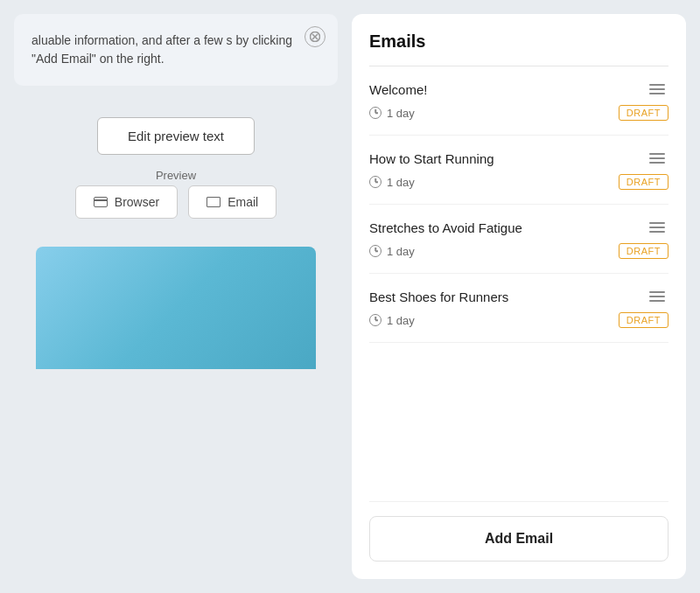  Describe the element at coordinates (519, 240) in the screenshot. I see `email-item: Stretches to Avoid Fatigue 1 day DRAFT` at that location.